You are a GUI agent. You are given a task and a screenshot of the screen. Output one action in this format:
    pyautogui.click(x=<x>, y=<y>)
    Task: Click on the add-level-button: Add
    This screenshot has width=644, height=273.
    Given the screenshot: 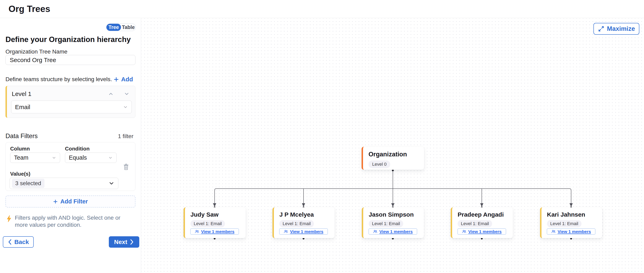 What is the action you would take?
    pyautogui.click(x=123, y=79)
    